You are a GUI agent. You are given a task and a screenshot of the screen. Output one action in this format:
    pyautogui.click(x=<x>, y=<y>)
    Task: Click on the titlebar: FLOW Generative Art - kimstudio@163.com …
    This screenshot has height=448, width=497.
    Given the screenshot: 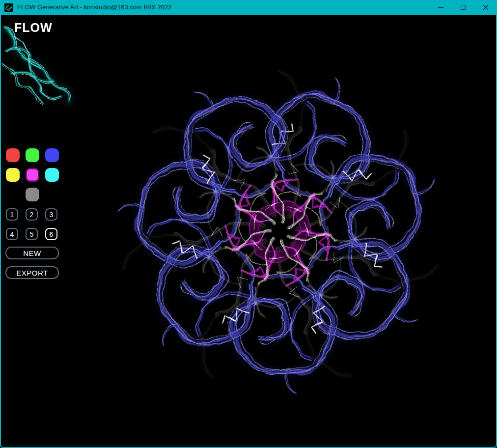 What is the action you would take?
    pyautogui.click(x=248, y=7)
    